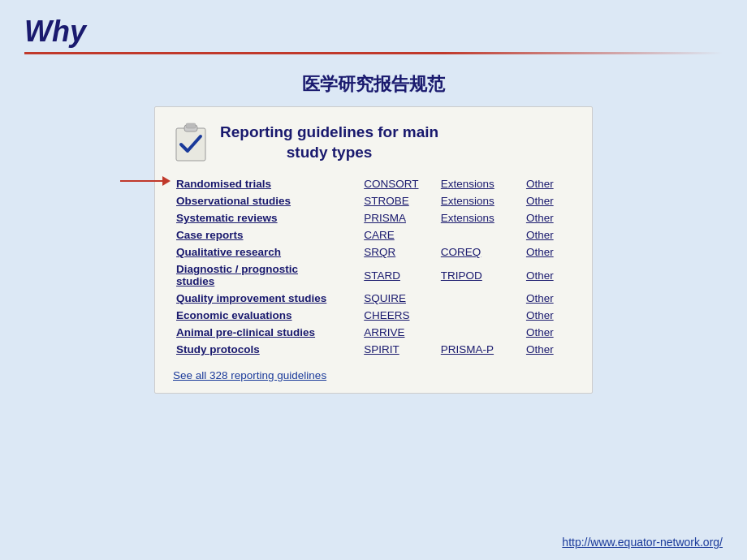 The width and height of the screenshot is (747, 560). Describe the element at coordinates (374, 349) in the screenshot. I see `table-row: Study protocolsSPIRITPRISMA-POther` at that location.